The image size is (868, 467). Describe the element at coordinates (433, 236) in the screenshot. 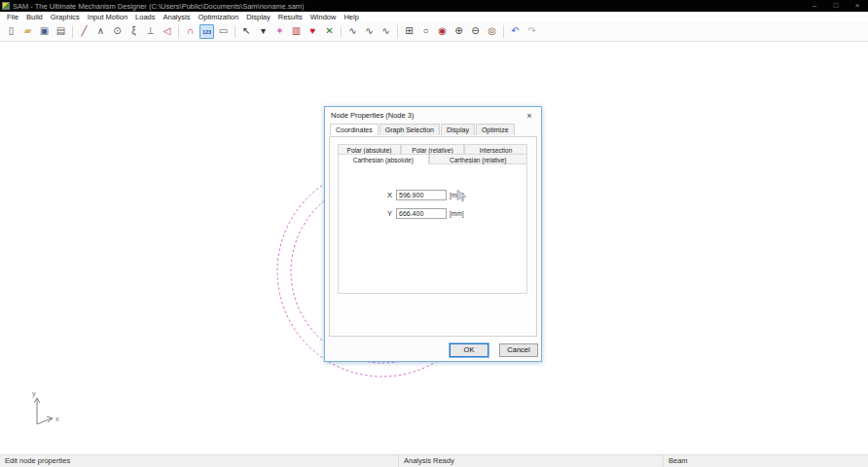

I see `coordinates-tab-panel: Polar (absolute)Polar (relative)Intersec…` at that location.